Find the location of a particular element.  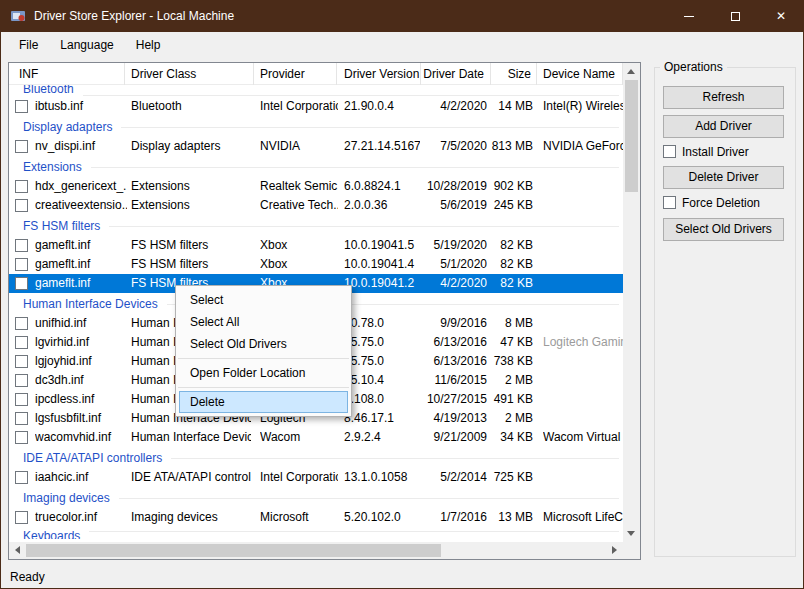

table-row: creativeextensio...ExtensionsCreative Te… is located at coordinates (316, 206).